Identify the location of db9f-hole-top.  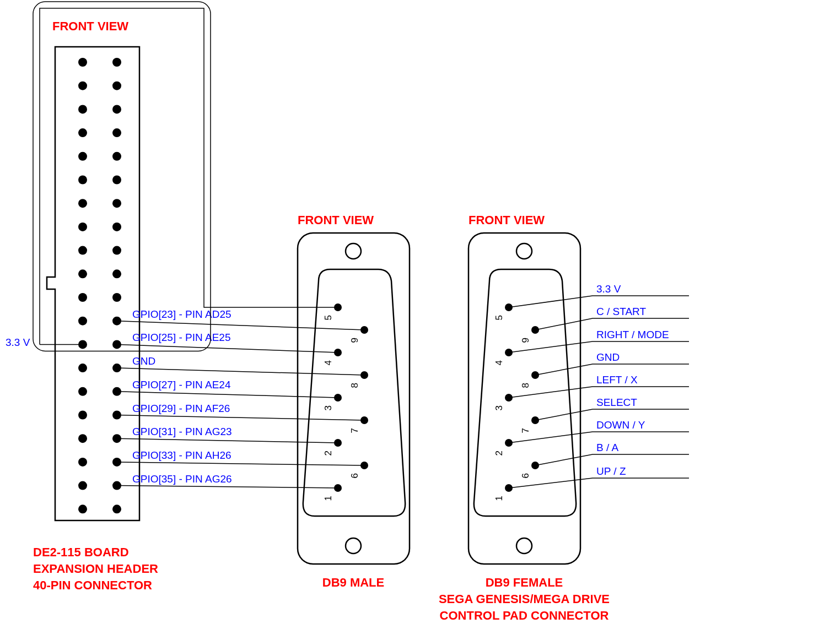
(524, 251).